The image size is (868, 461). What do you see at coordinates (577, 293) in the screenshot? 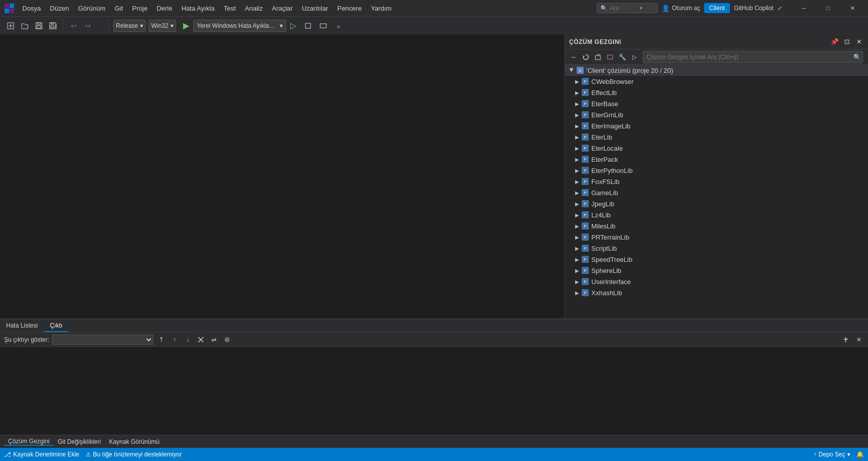
I see `tree-arrow-xxhashlib: ▶` at bounding box center [577, 293].